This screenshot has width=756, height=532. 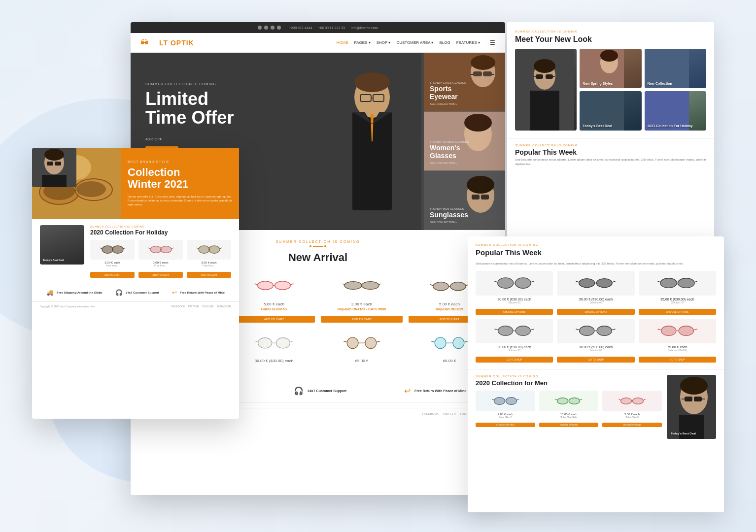 What do you see at coordinates (675, 68) in the screenshot?
I see `meet-item-collection: New Collection` at bounding box center [675, 68].